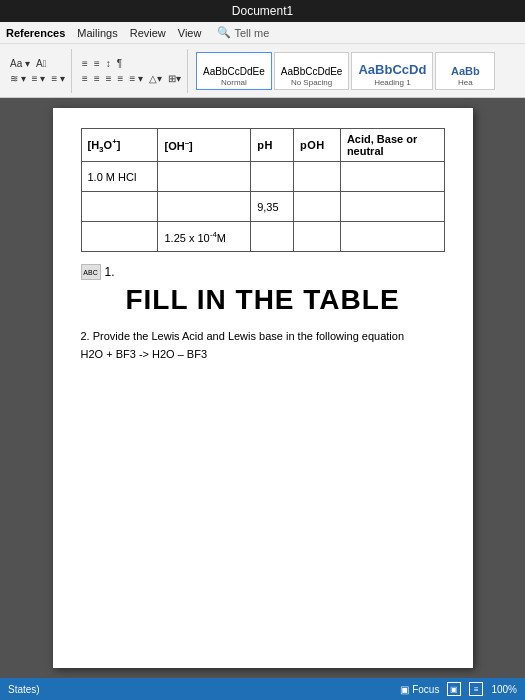 This screenshot has width=525, height=700. What do you see at coordinates (263, 300) in the screenshot?
I see `fill-table-heading: FILL IN THE TABLE` at bounding box center [263, 300].